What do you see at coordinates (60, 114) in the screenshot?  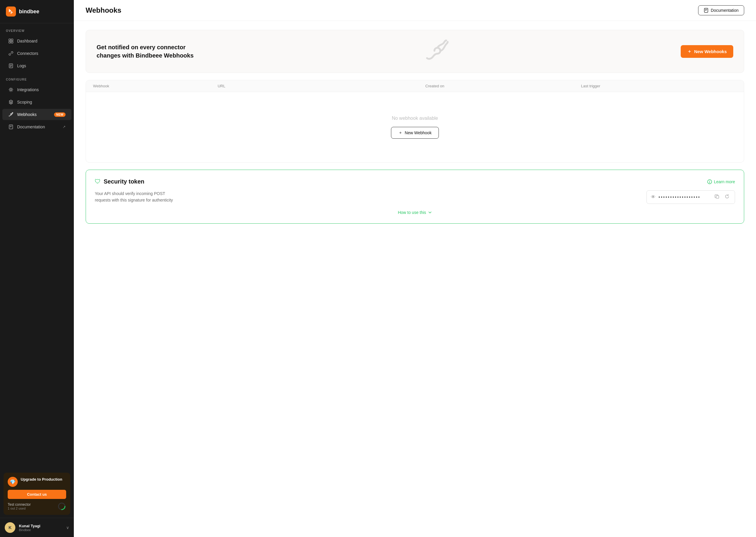 I see `new-badge: NEW` at bounding box center [60, 114].